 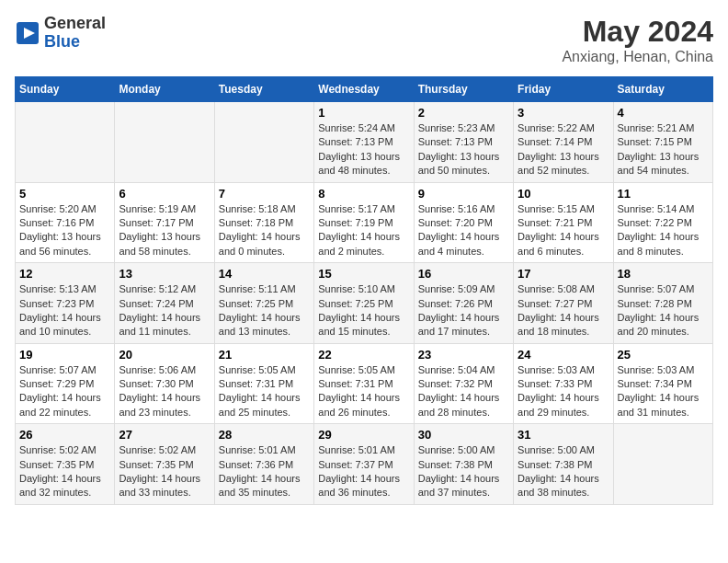 I want to click on day-info: Sunrise: 5:18 AM Sunset: 7:18 PM Dayligh…, so click(x=265, y=231).